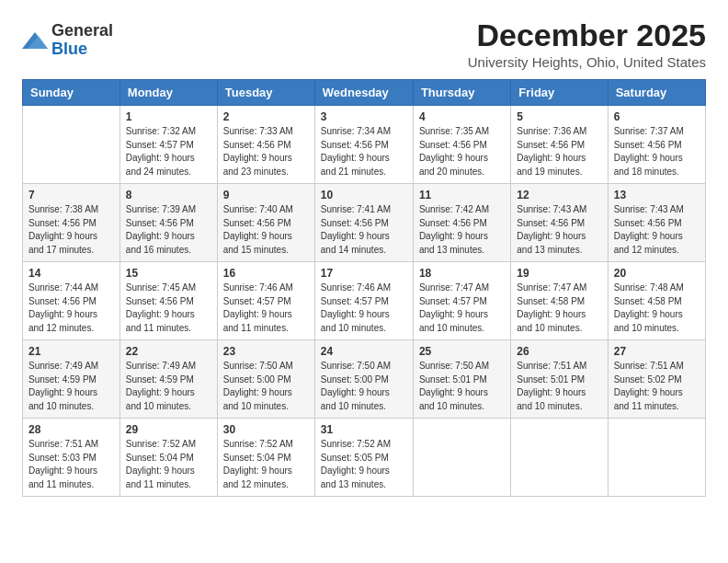 The height and width of the screenshot is (563, 728). What do you see at coordinates (168, 145) in the screenshot?
I see `calendar-day-cell: 1Sunrise: 7:32 AMSunset: 4:57 PMDaylight…` at bounding box center [168, 145].